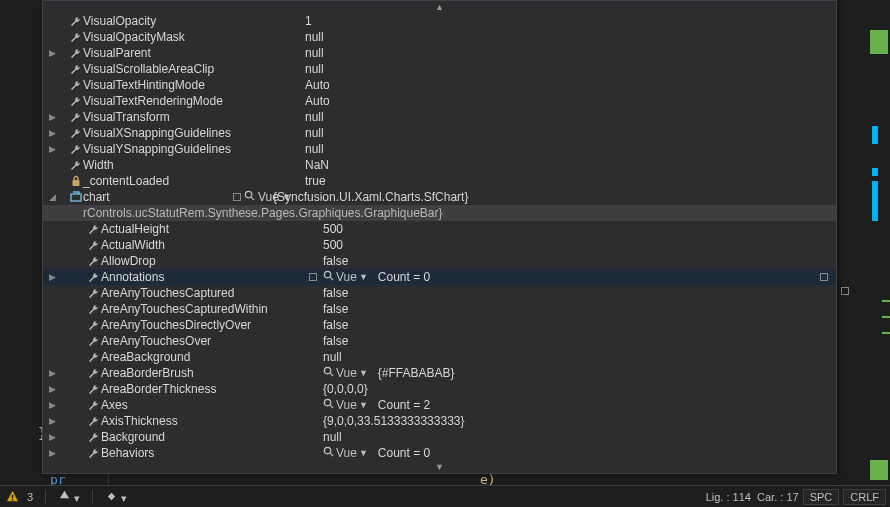  What do you see at coordinates (822, 497) in the screenshot?
I see `indentation-indicator: SPC` at bounding box center [822, 497].